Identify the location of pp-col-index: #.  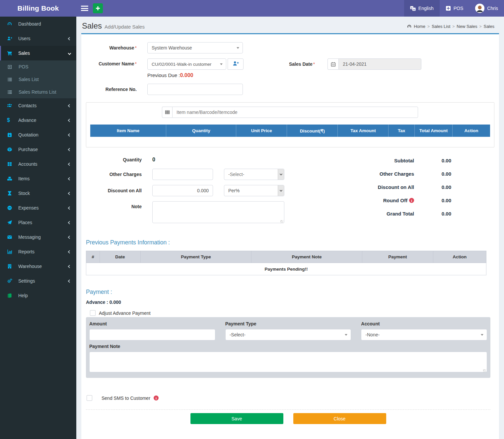
(93, 257).